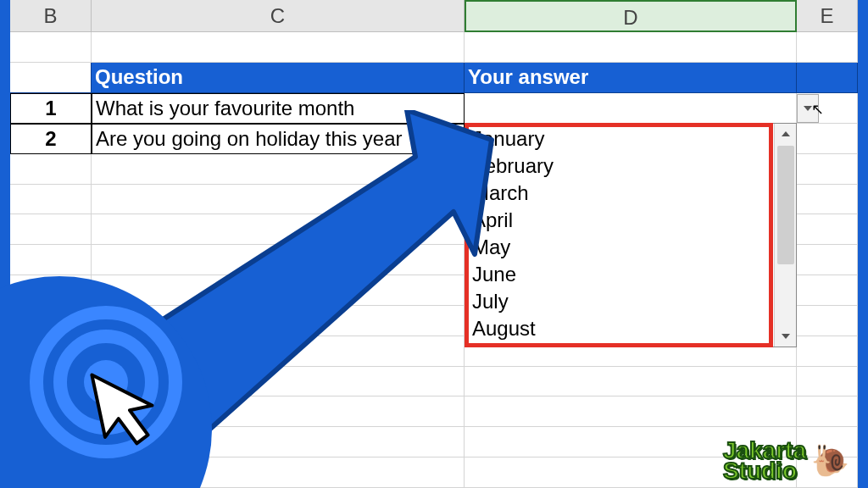 The width and height of the screenshot is (868, 488). Describe the element at coordinates (620, 274) in the screenshot. I see `dropdown-option: June` at that location.